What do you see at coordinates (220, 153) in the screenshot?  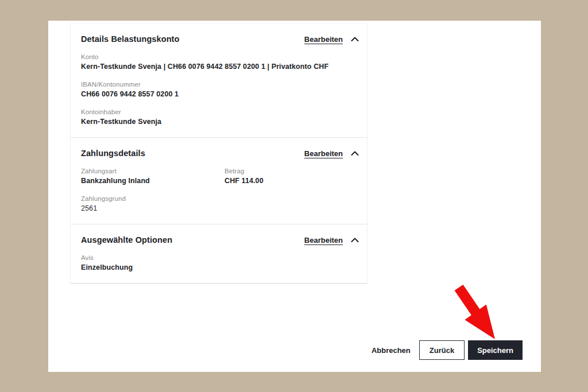 I see `section-header: Zahlungsdetails Bearbeiten` at bounding box center [220, 153].